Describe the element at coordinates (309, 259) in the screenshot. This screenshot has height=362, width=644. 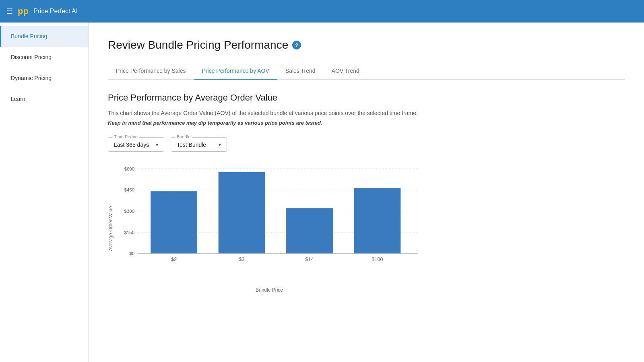
I see `svg-text: $14` at that location.